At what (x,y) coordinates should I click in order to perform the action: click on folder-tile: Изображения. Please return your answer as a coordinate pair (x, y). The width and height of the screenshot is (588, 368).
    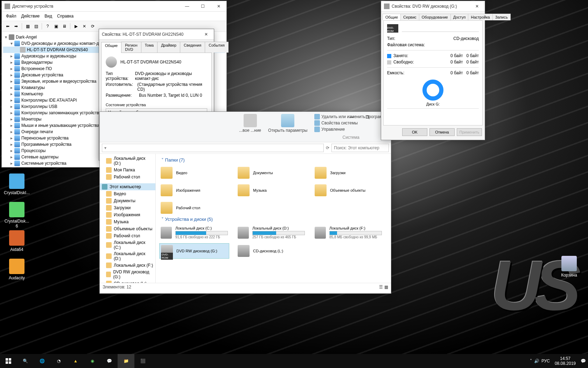
    Looking at the image, I should click on (194, 190).